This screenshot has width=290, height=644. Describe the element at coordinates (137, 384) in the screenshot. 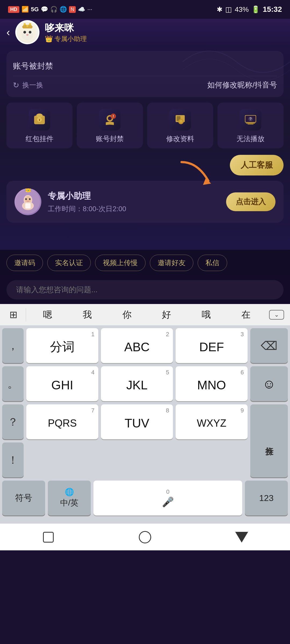

I see `kb-key-jkl: 5 JKL` at that location.